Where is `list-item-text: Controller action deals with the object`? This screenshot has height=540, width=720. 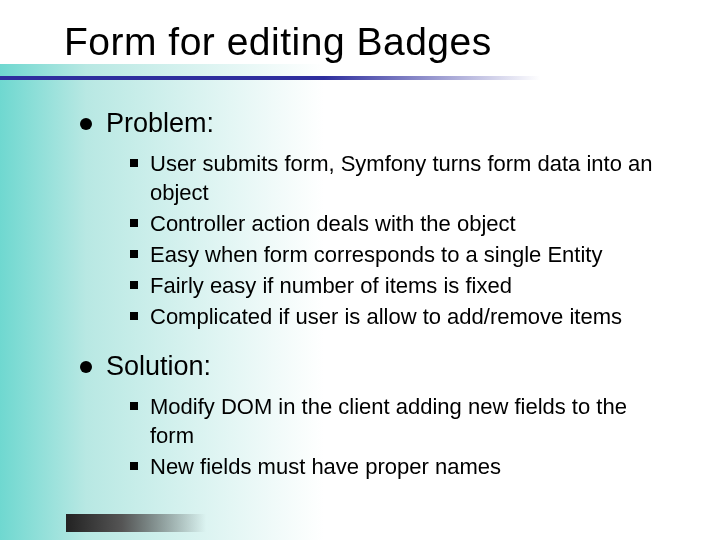 list-item-text: Controller action deals with the object is located at coordinates (333, 224).